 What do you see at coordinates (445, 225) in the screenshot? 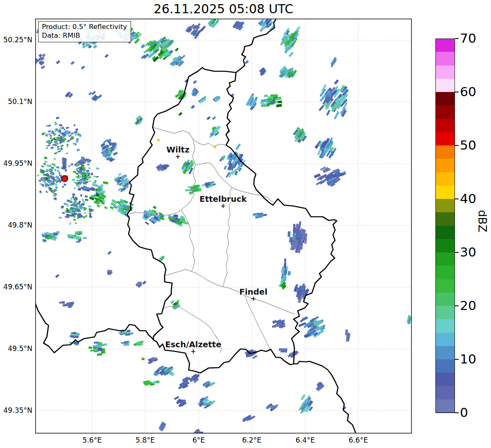
I see `colorbar` at bounding box center [445, 225].